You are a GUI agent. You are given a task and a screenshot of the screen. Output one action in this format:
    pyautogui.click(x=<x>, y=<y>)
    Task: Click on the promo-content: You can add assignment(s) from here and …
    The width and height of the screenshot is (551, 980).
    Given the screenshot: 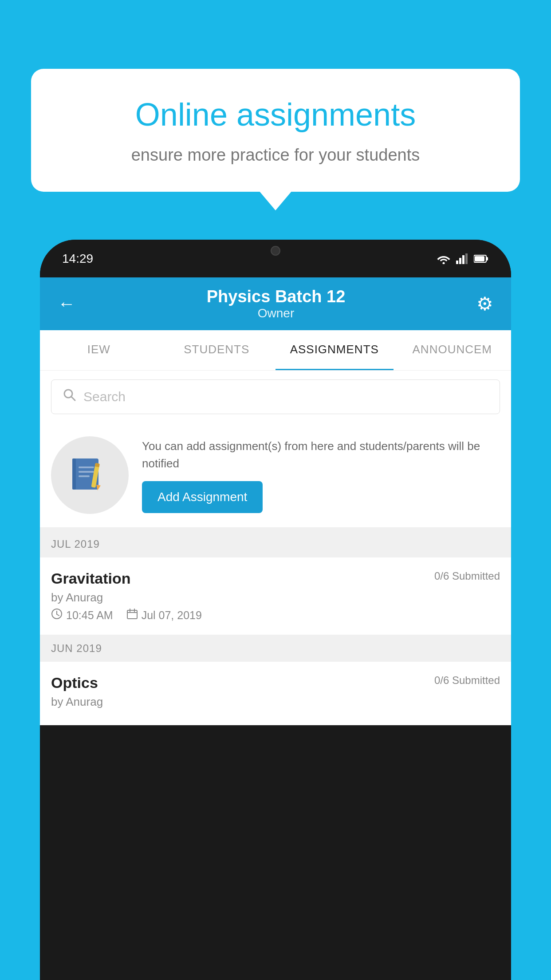 What is the action you would take?
    pyautogui.click(x=321, y=475)
    